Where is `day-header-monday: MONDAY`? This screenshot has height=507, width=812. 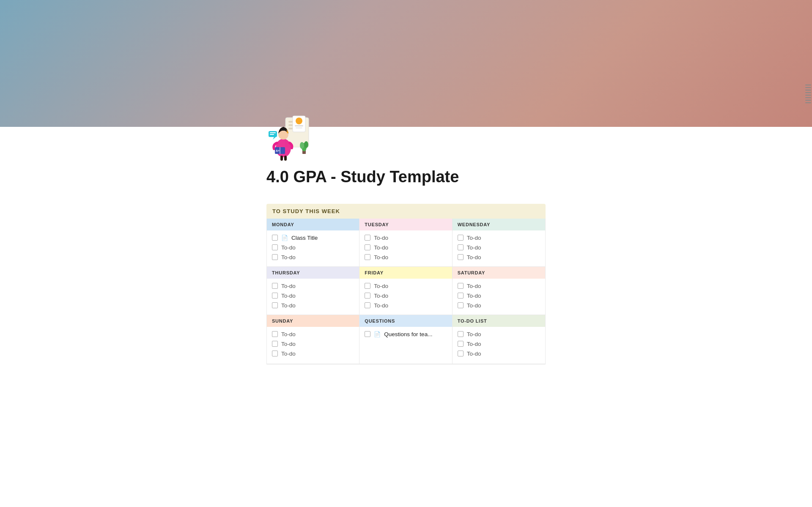
day-header-monday: MONDAY is located at coordinates (313, 225).